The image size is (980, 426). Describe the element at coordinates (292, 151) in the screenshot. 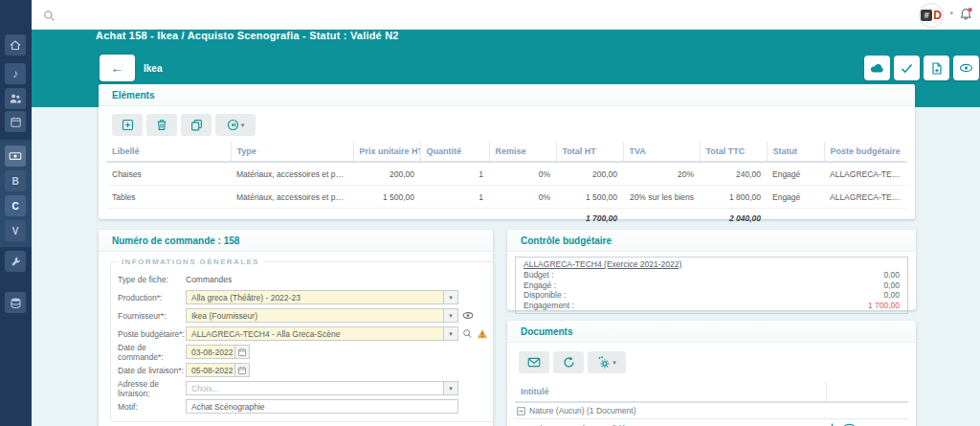

I see `col-type: Type` at that location.